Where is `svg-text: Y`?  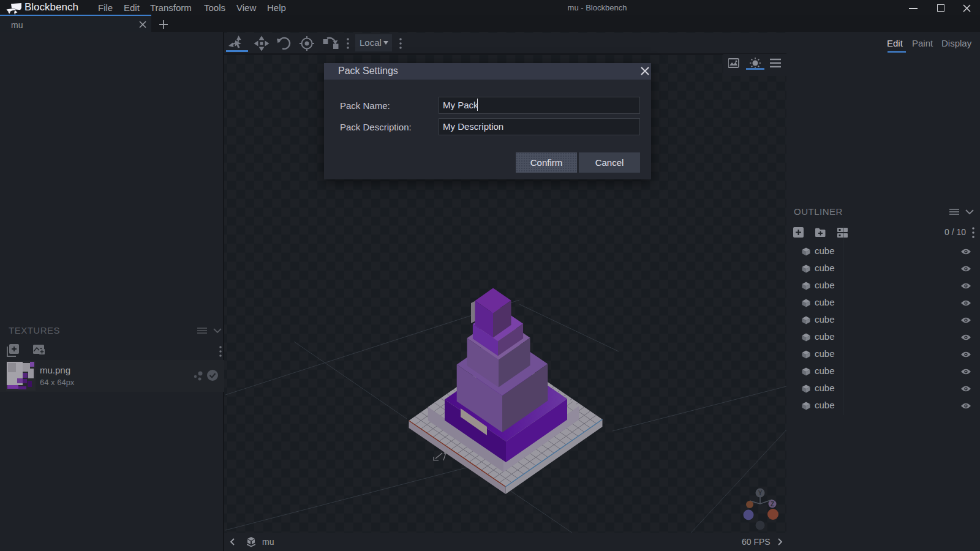 svg-text: Y is located at coordinates (761, 493).